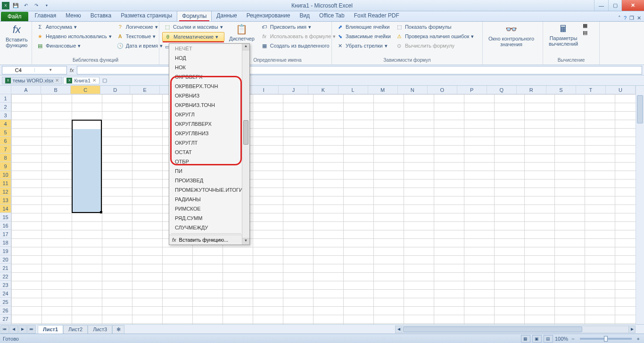  Describe the element at coordinates (50, 329) in the screenshot. I see `sheet-tab: Лист1` at that location.